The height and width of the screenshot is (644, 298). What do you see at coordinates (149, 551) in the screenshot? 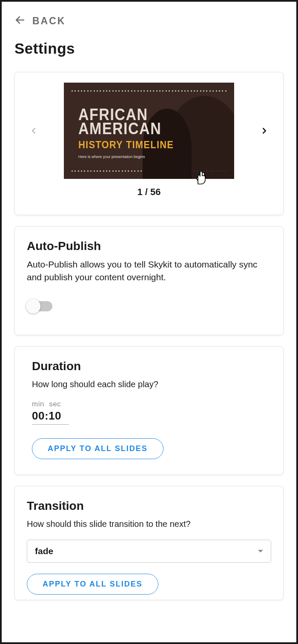
I see `transition-select: fade` at bounding box center [149, 551].